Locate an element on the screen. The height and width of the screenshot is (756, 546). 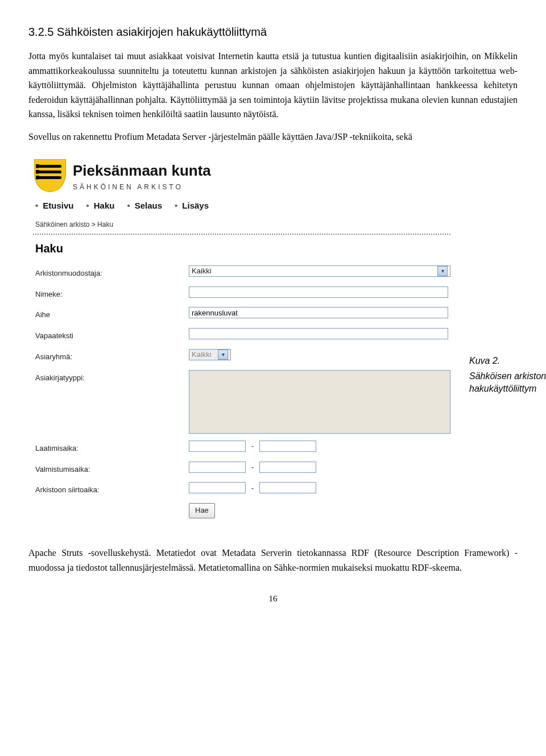
label-arkistonmuodostaja: Arkistonmuodostaja: is located at coordinates (112, 273).